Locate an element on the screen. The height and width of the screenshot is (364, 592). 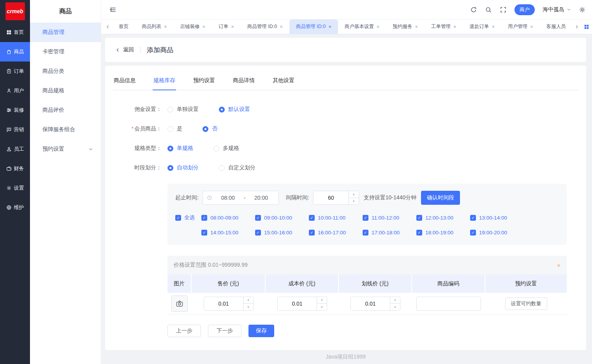
submenu-item-guarantee: 保障服务组合 is located at coordinates (65, 130).